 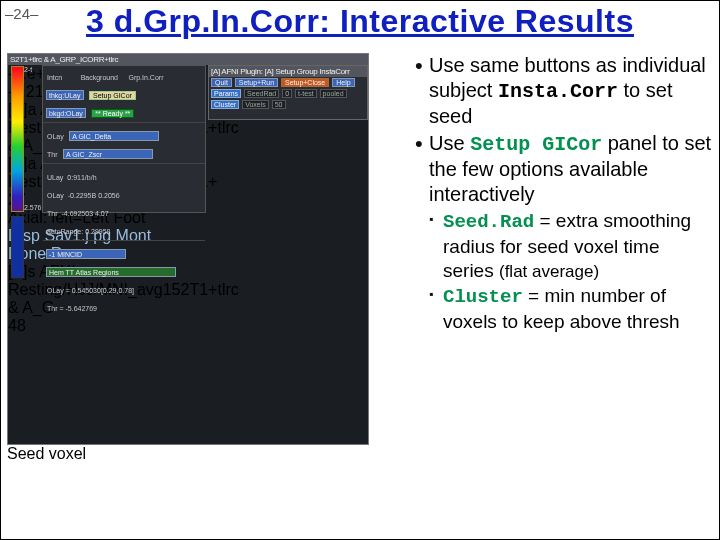 I want to click on olay-lbl: OLay, so click(x=56, y=136).